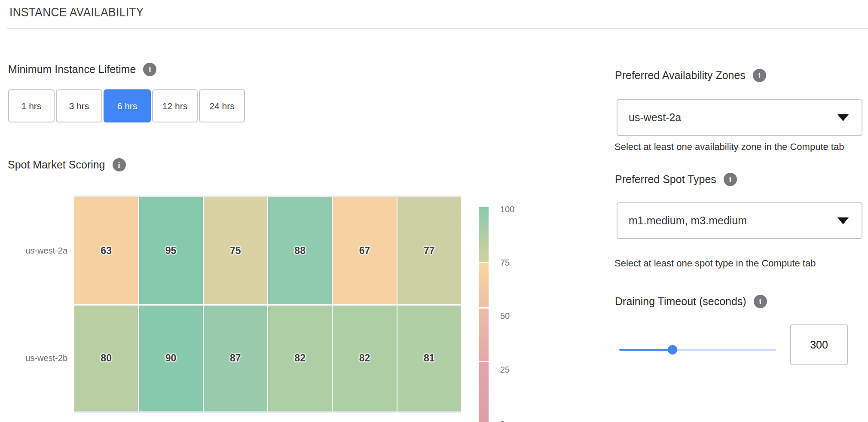 The width and height of the screenshot is (868, 422). What do you see at coordinates (67, 165) in the screenshot?
I see `spot-market-scoring-label-row: Spot Market Scoring i` at bounding box center [67, 165].